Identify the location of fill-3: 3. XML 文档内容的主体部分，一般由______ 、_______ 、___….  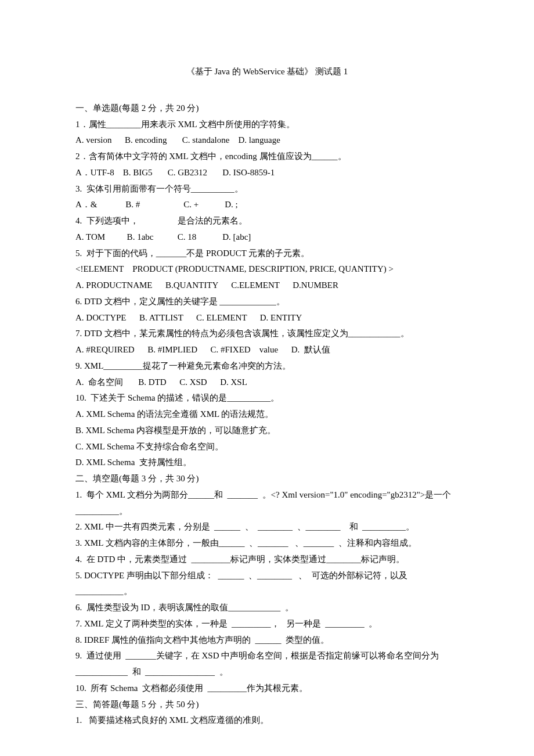
(267, 543).